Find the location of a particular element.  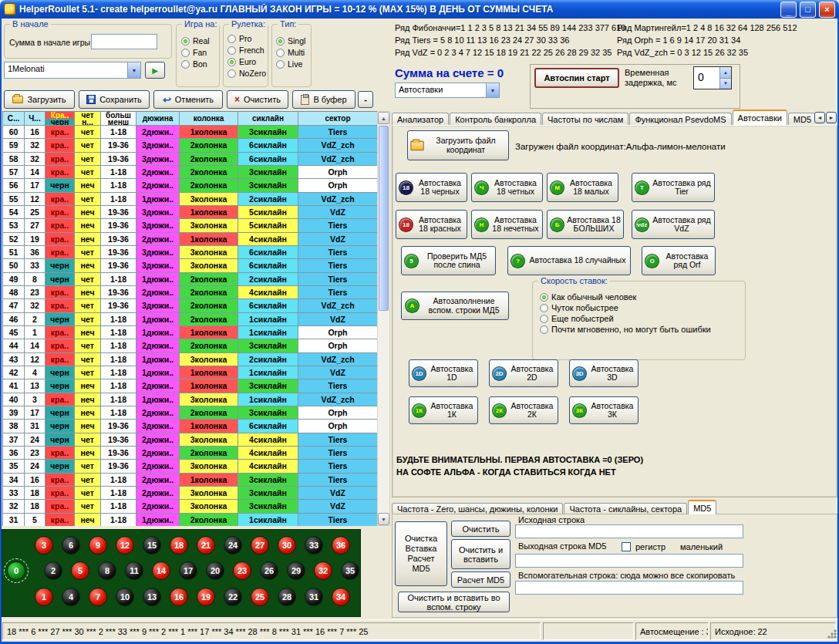

board-number-29: 29 is located at coordinates (296, 571).